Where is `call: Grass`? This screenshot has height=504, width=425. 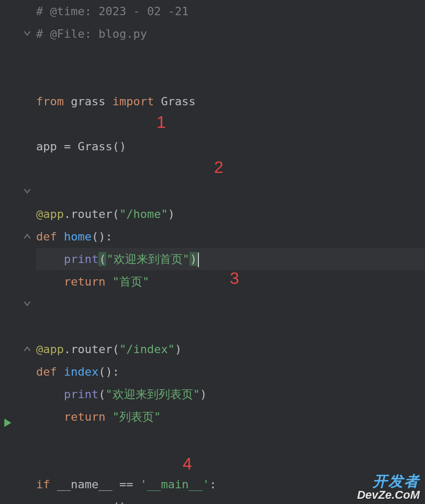 call: Grass is located at coordinates (95, 147).